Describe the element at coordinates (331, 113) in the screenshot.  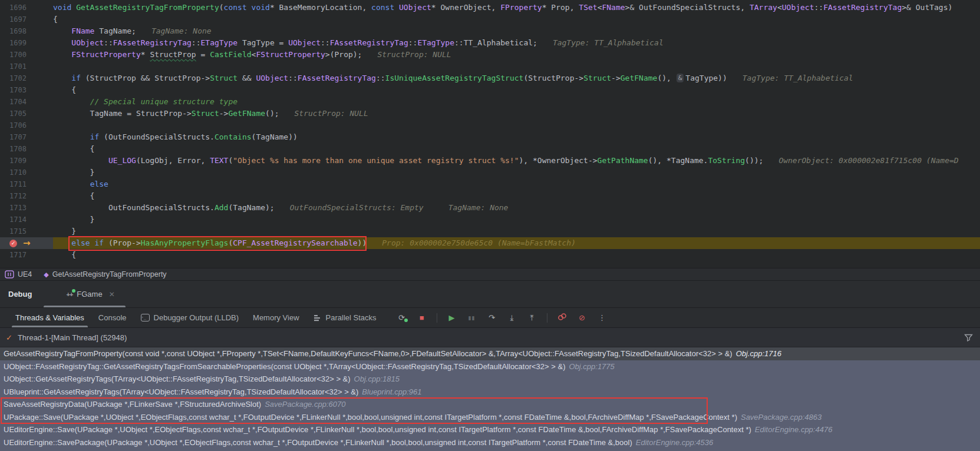
I see `debugger-inline-hint: StructProp: NULL` at that location.